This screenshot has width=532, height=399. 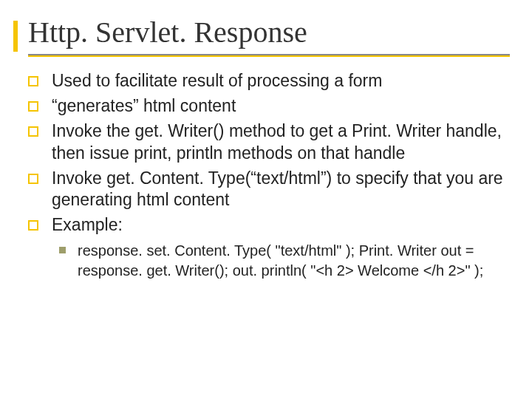 I want to click on list-item: Invoke the get. Writer() method to get a…, so click(x=266, y=143).